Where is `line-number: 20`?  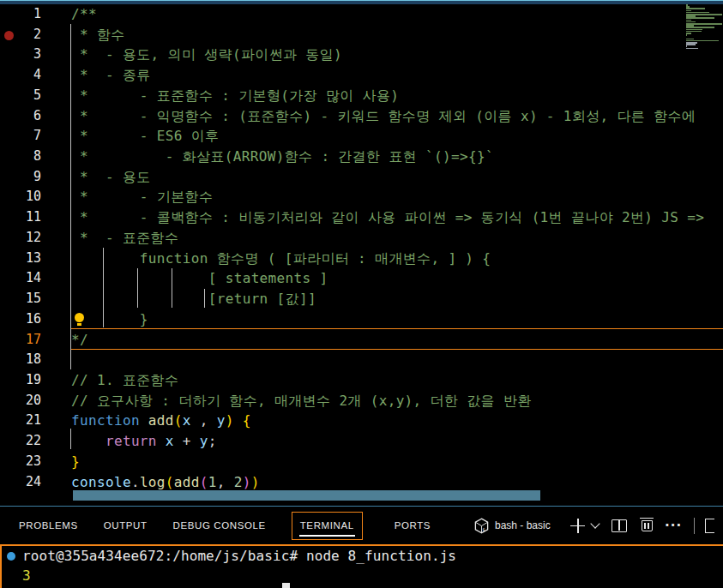 line-number: 20 is located at coordinates (21, 401).